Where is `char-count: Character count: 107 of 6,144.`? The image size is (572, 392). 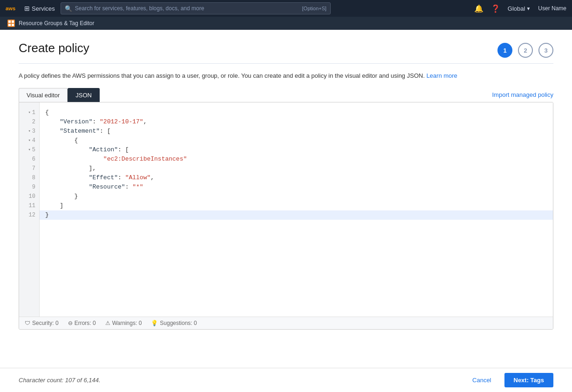 char-count: Character count: 107 of 6,144. is located at coordinates (60, 380).